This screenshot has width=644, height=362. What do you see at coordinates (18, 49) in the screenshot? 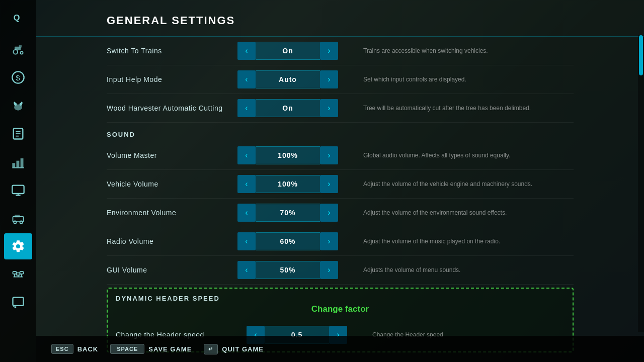
I see `sidebar-item-tractor` at bounding box center [18, 49].